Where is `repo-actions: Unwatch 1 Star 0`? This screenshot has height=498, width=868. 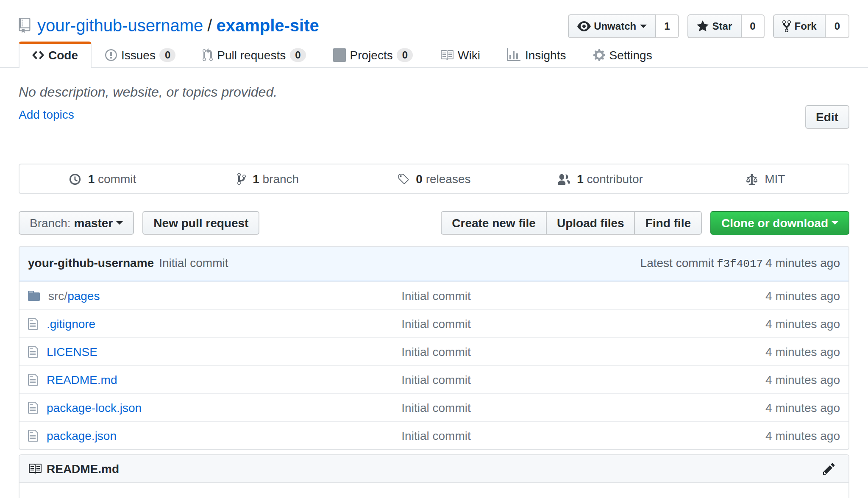
repo-actions: Unwatch 1 Star 0 is located at coordinates (704, 26).